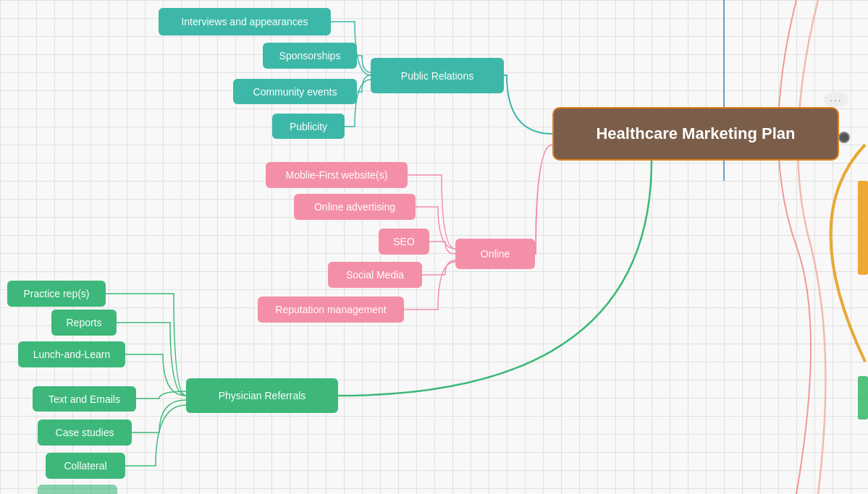 This screenshot has width=868, height=494. I want to click on public-relations-node: Public Relations, so click(437, 75).